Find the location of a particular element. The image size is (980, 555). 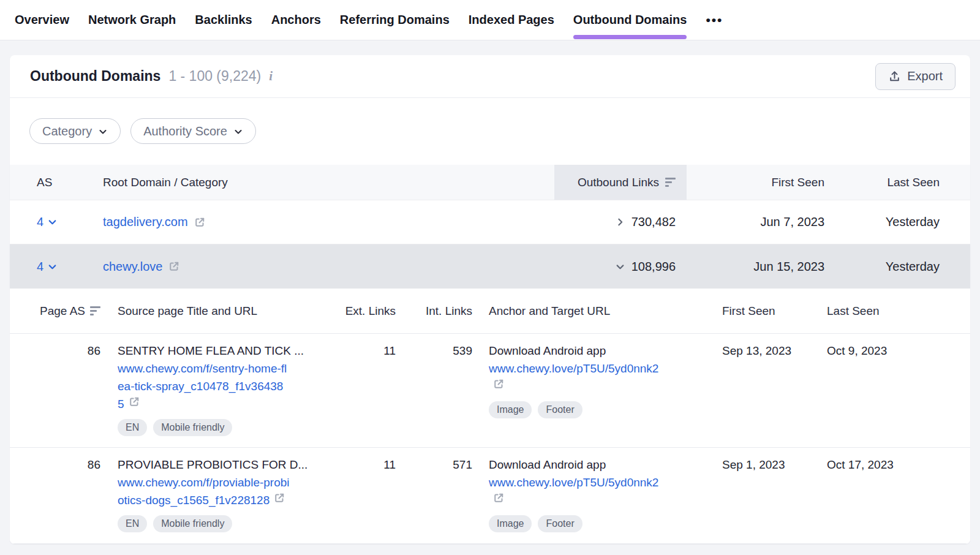

collapse-row-chevron-down-icon is located at coordinates (620, 267).